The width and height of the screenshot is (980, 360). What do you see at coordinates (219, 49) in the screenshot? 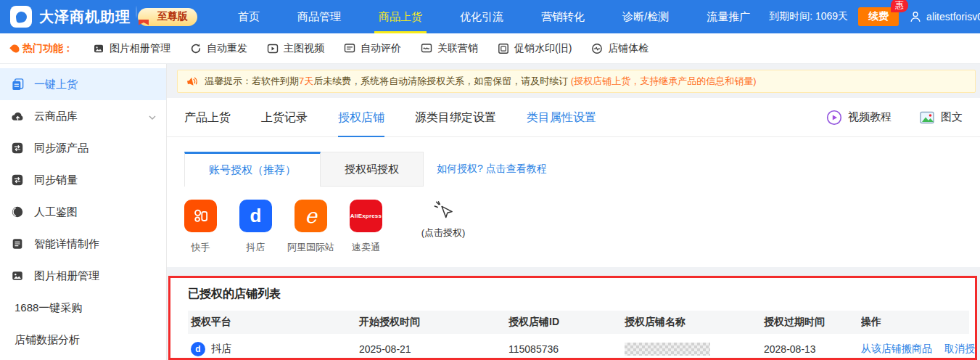
I see `quick-item-auto-repost: 自动重发` at bounding box center [219, 49].